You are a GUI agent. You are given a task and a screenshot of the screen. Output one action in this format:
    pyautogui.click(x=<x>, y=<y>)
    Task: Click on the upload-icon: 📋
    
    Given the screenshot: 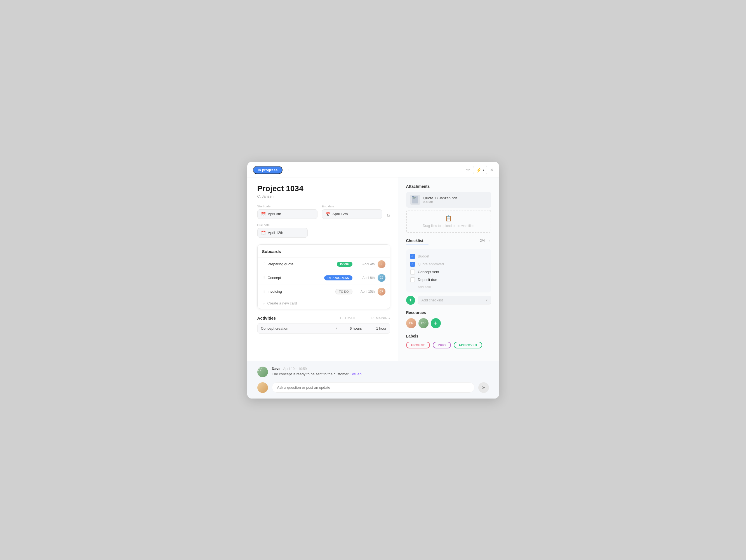 What is the action you would take?
    pyautogui.click(x=449, y=218)
    